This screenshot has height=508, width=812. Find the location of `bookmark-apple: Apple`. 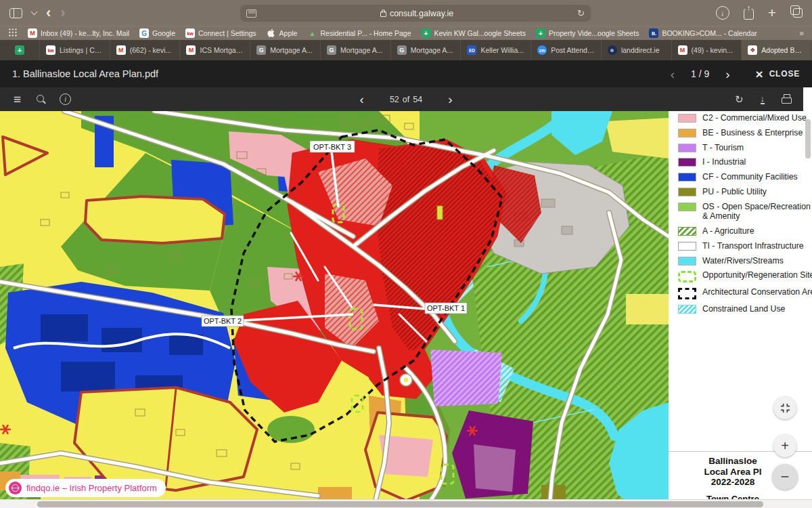

bookmark-apple: Apple is located at coordinates (282, 33).